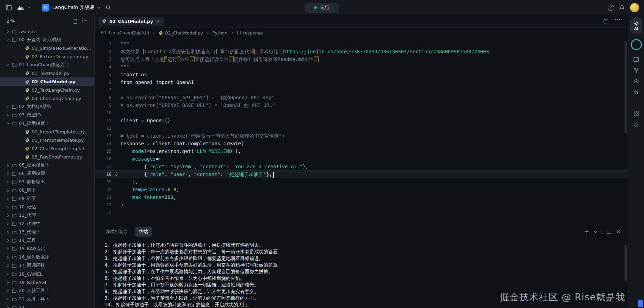  I want to click on debug-icon, so click(636, 92).